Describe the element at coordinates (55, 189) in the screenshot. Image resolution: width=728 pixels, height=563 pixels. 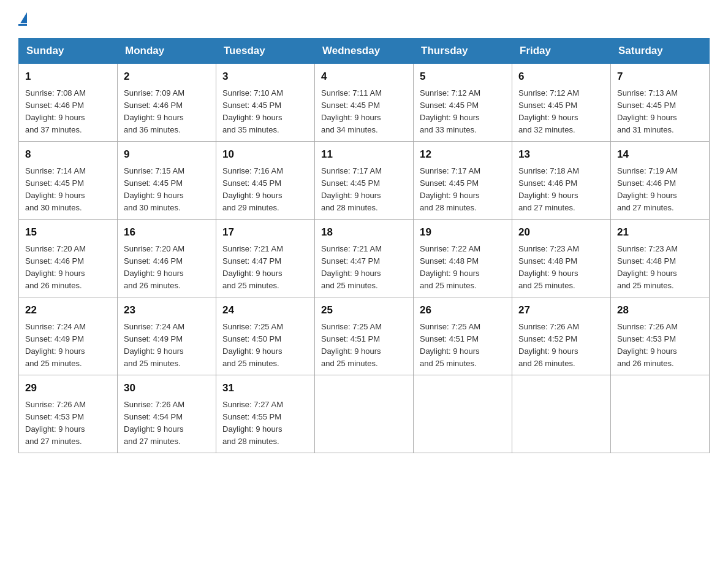
I see `day-info: Sunrise: 7:14 AMSunset: 4:45 PMDaylight:…` at that location.